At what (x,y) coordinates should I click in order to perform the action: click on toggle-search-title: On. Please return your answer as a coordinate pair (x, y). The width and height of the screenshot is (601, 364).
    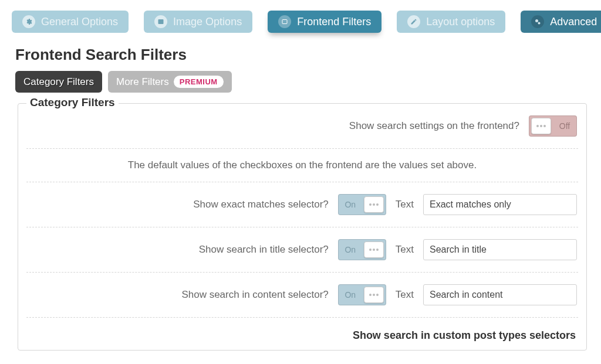
    Looking at the image, I should click on (362, 250).